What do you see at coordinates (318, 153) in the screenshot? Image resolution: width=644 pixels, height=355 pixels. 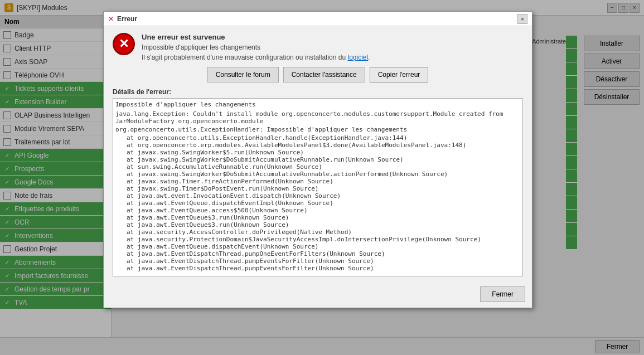 I see `stack-line-2: at javax.swing.SwingWorker$5.run(Unknown…` at bounding box center [318, 153].